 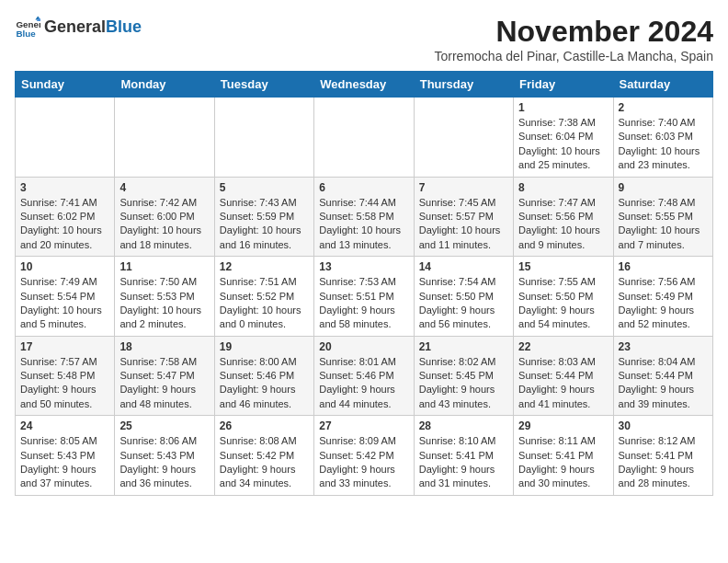 What do you see at coordinates (364, 442) in the screenshot?
I see `cell-info-line: Sunrise: 8:09 AM` at bounding box center [364, 442].